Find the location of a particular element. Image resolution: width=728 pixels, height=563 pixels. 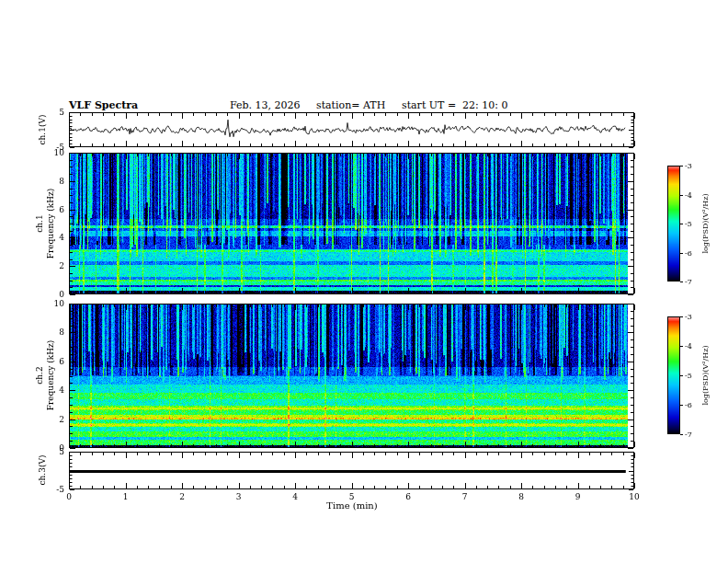

ch2-channel-label: ch.2 is located at coordinates (40, 375).